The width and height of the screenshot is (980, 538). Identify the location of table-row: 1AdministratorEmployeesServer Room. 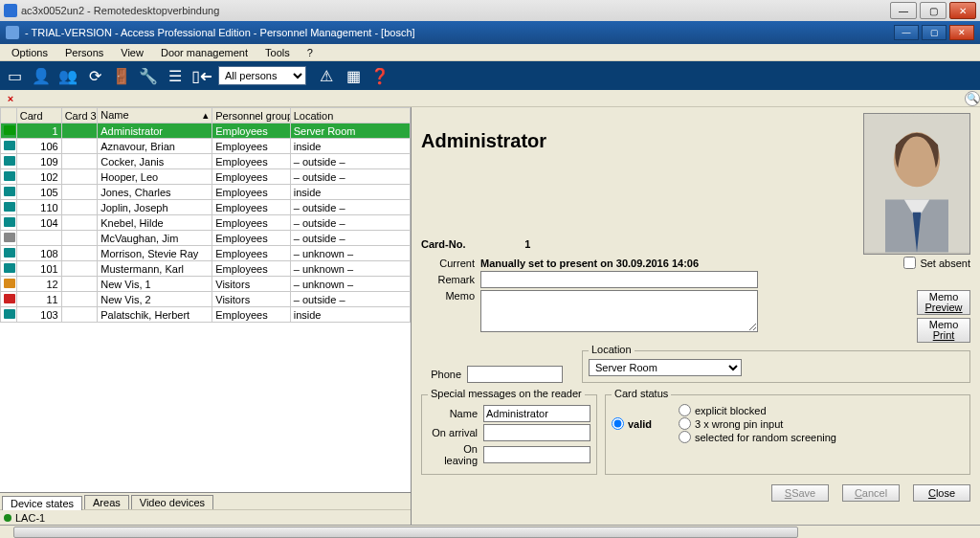
(206, 131).